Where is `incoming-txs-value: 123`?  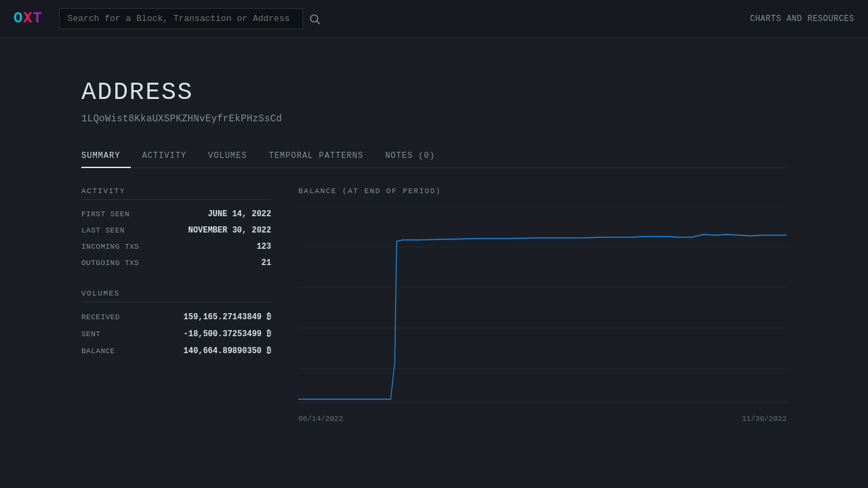
incoming-txs-value: 123 is located at coordinates (264, 247).